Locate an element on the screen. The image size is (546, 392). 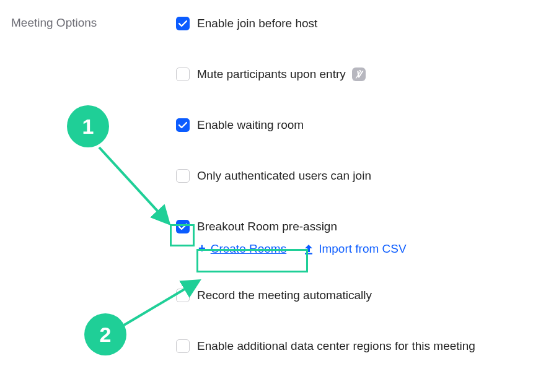
import-csv-link: Import from CSV is located at coordinates (354, 249).